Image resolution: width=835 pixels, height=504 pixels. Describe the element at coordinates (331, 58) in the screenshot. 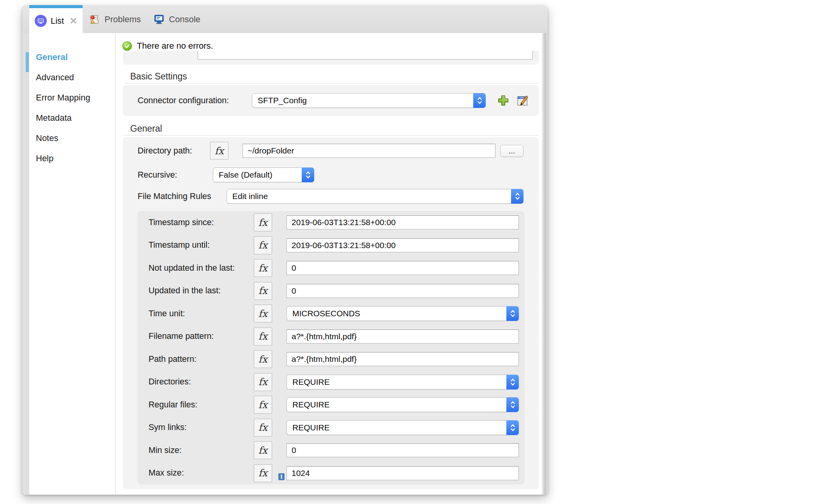

I see `clipped-panel-above` at that location.